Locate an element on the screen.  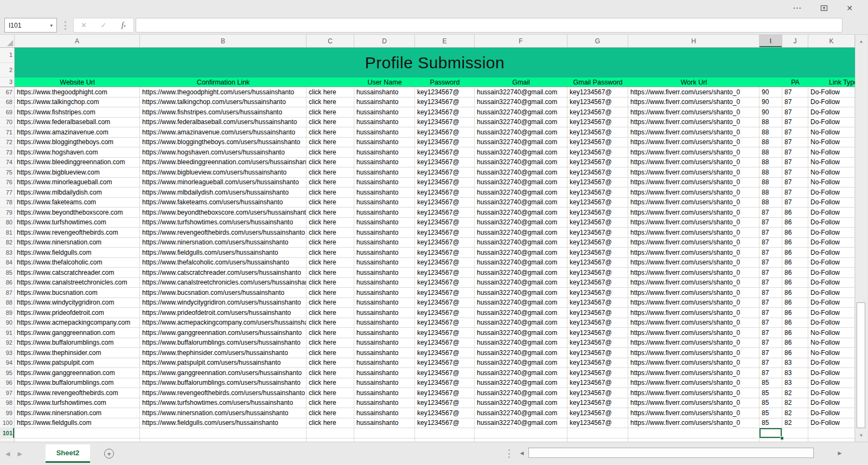
horizontal-scrollbar-thumb is located at coordinates (671, 453).